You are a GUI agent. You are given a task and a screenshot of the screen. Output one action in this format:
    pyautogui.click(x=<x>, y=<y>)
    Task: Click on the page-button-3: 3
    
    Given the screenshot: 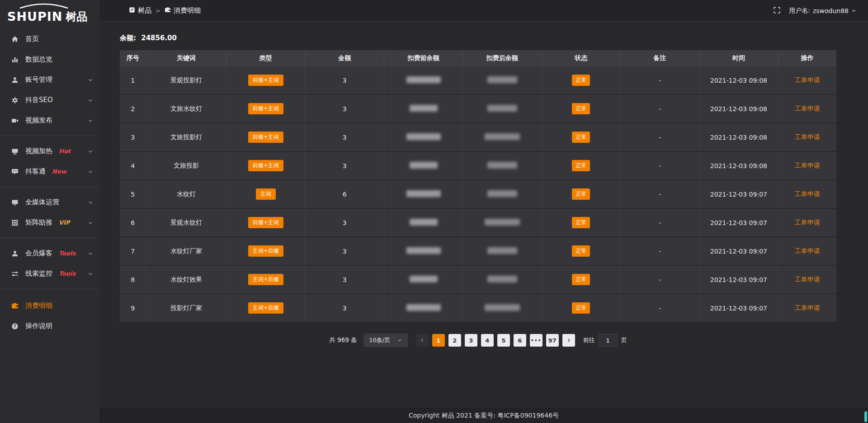 What is the action you would take?
    pyautogui.click(x=471, y=340)
    